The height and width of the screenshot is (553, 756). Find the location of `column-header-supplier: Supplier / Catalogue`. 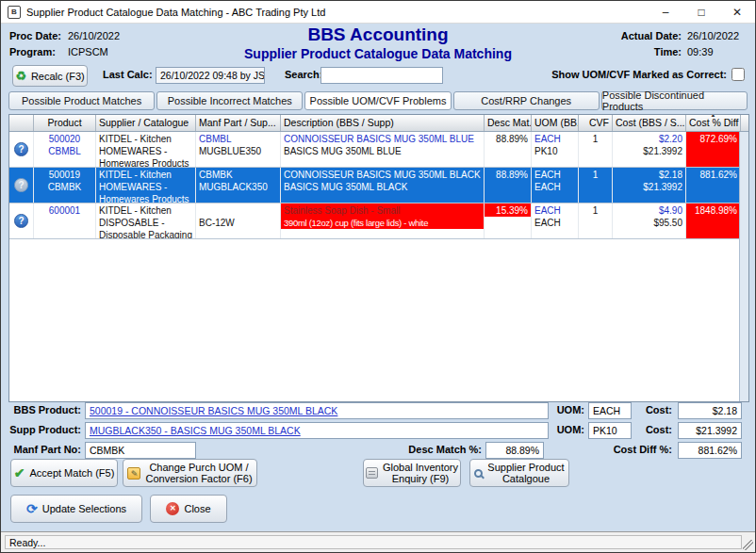

column-header-supplier: Supplier / Catalogue is located at coordinates (146, 122).